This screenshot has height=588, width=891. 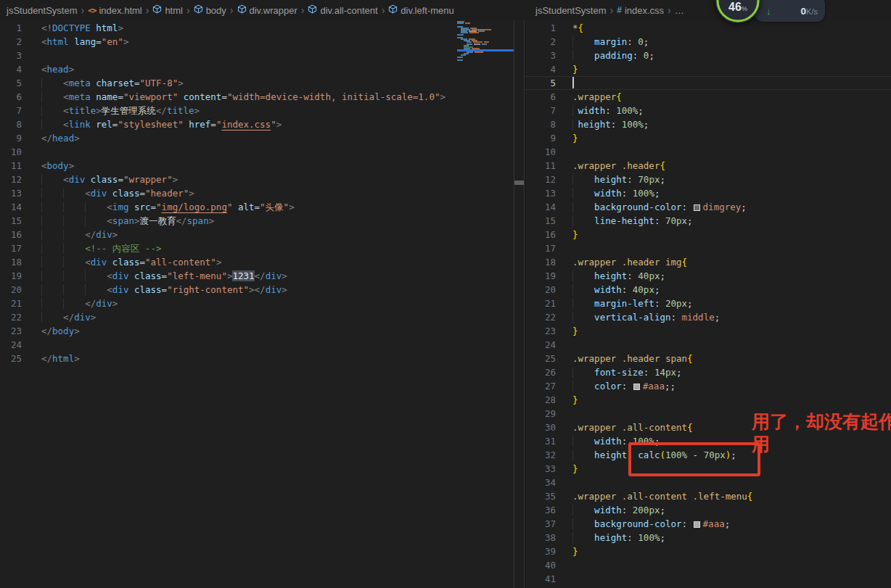 I want to click on breadcrumb-item: div.left-menu, so click(x=421, y=10).